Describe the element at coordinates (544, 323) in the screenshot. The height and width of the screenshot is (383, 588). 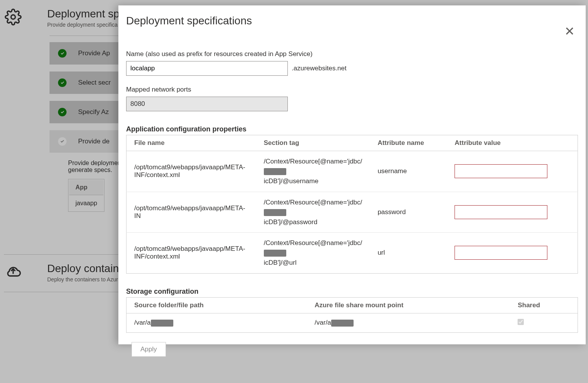
I see `shared-cell` at that location.